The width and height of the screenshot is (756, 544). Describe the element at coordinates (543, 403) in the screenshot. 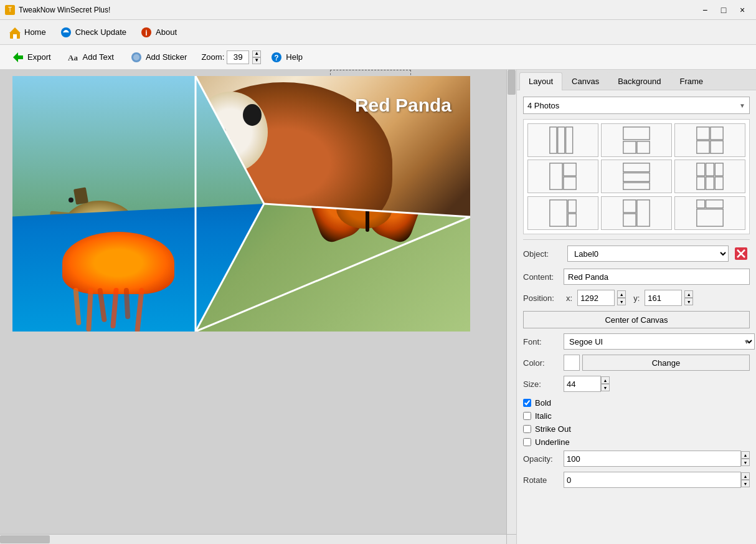

I see `bold-label: Bold` at that location.